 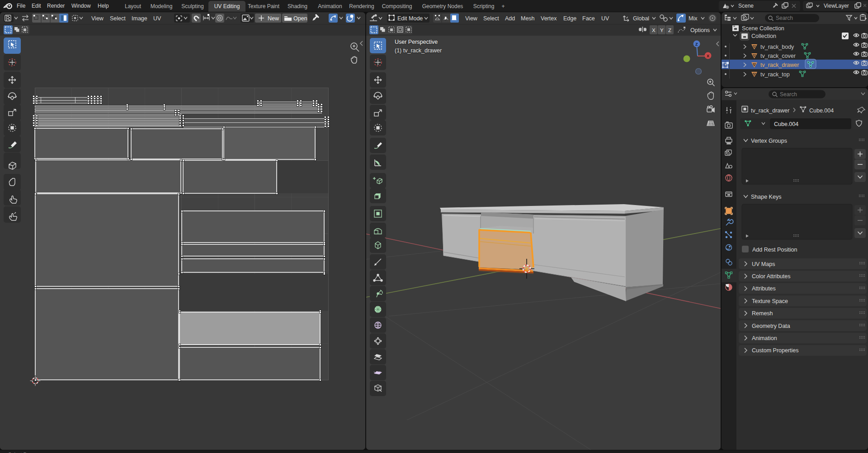 What do you see at coordinates (771, 276) in the screenshot?
I see `svg-text: Color Attributes` at bounding box center [771, 276].